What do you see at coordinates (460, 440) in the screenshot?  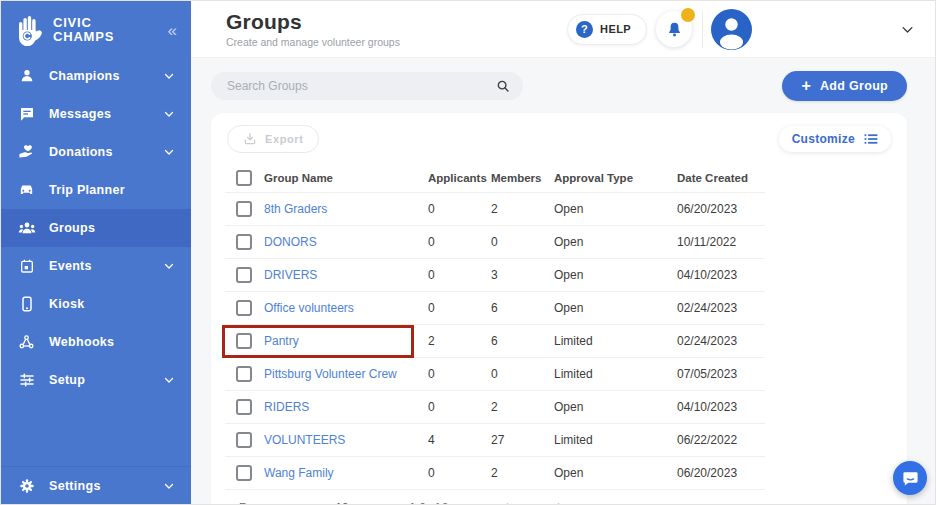 I see `applicants-cell: 4` at bounding box center [460, 440].